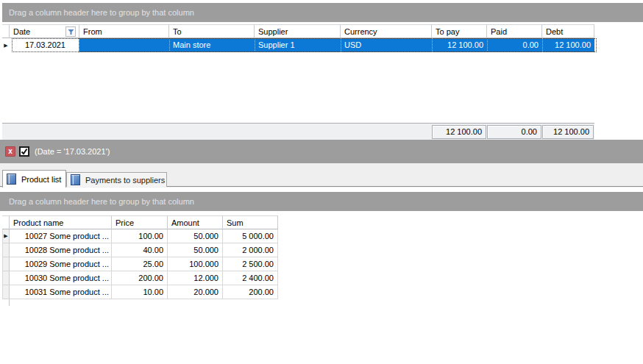 This screenshot has width=643, height=364. Describe the element at coordinates (386, 31) in the screenshot. I see `column-header-currency: Currency` at that location.